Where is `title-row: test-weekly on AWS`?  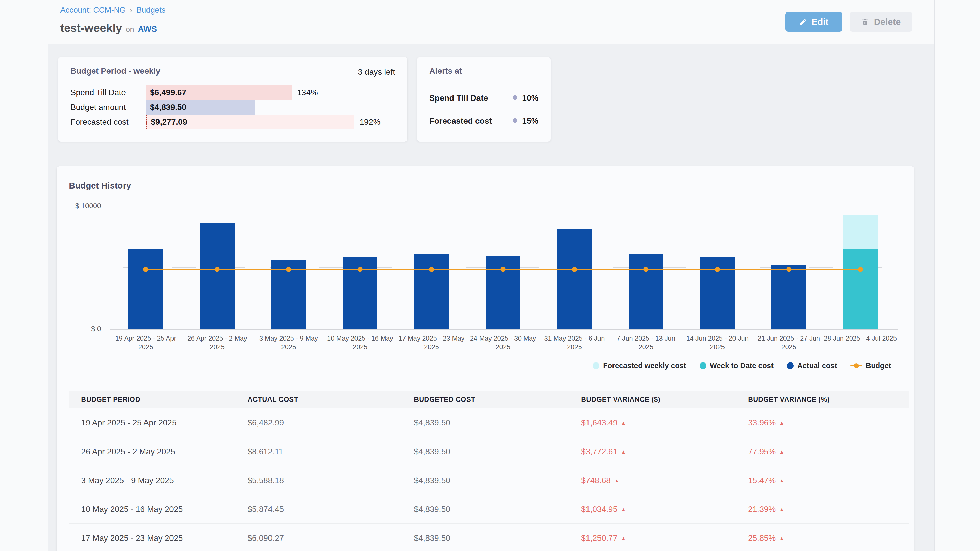
title-row: test-weekly on AWS is located at coordinates (109, 28).